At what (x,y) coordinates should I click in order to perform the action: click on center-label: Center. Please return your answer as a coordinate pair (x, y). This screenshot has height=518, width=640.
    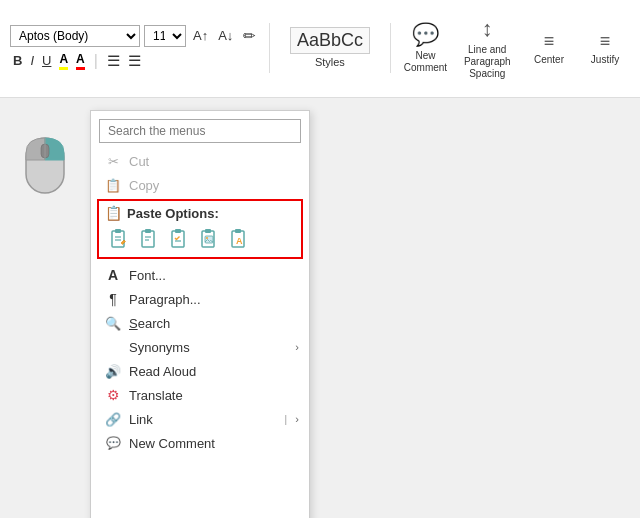
    Looking at the image, I should click on (549, 60).